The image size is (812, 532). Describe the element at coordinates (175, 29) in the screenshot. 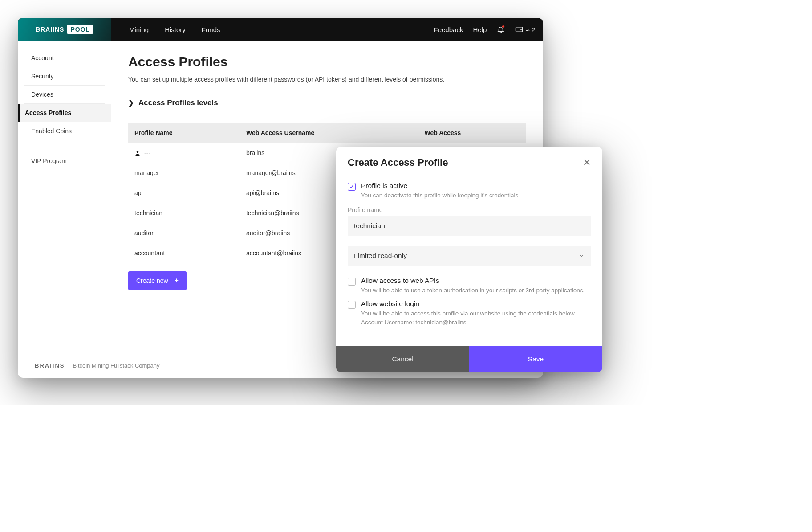

I see `top-nav: Mining History Funds` at that location.